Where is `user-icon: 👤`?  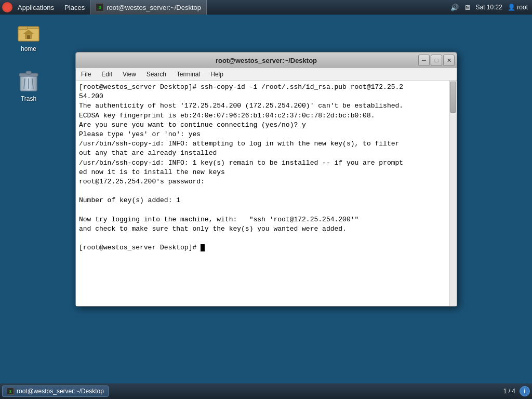
user-icon: 👤 is located at coordinates (511, 7).